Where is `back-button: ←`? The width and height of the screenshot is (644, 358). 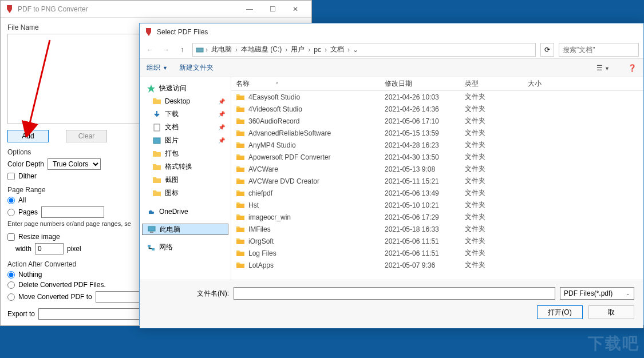
back-button: ← is located at coordinates (150, 50).